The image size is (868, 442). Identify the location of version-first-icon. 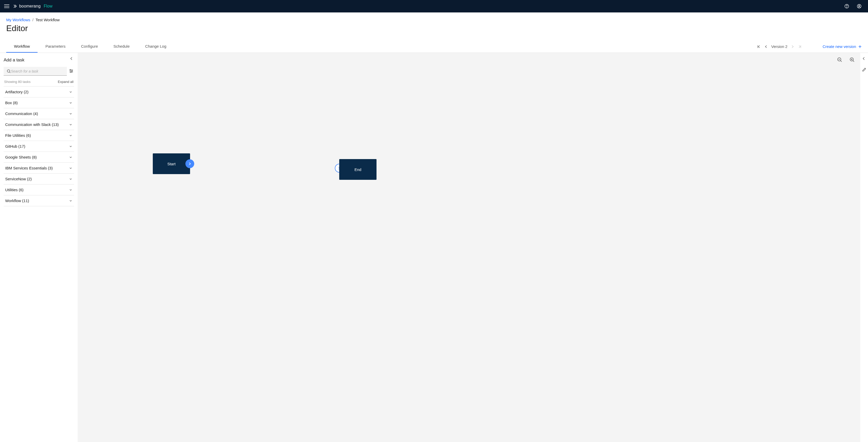
(759, 47).